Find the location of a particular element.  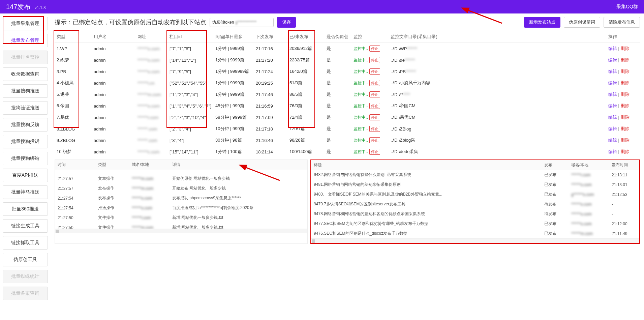

sidebar-item-6: 批量搜狗反馈 is located at coordinates (25, 125).